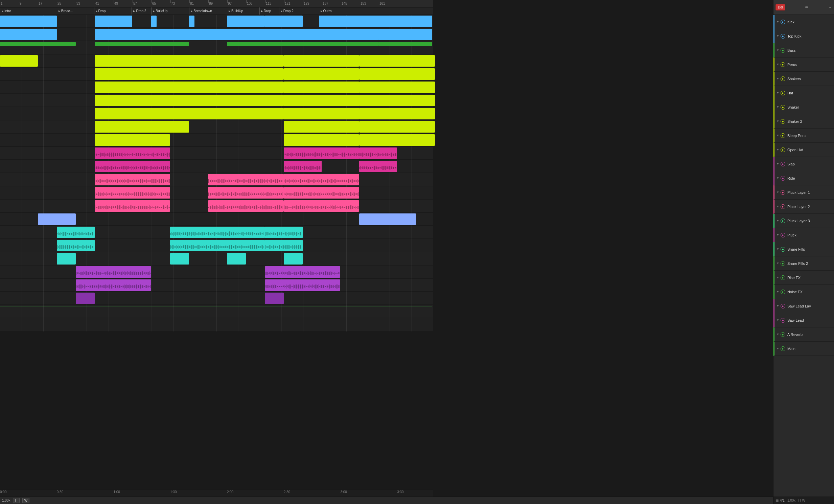  Describe the element at coordinates (804, 136) in the screenshot. I see `track-item-bleep-perc: ▼▶Bleep Perc` at that location.